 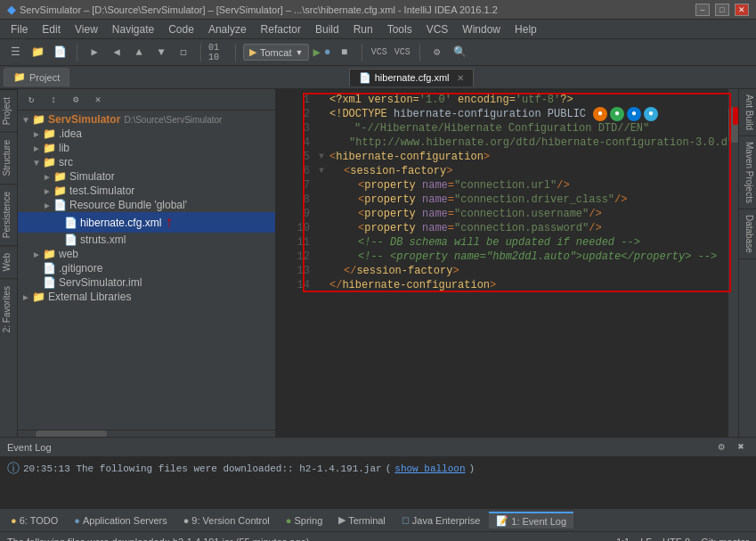 I want to click on event-log-icon: ⓘ, so click(x=13, y=469).